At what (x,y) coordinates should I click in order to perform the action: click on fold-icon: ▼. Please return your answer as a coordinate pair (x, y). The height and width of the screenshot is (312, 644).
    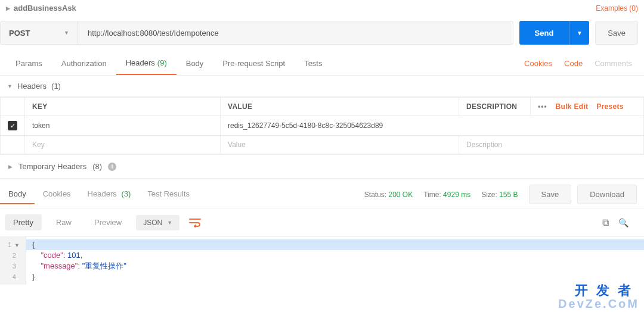
    Looking at the image, I should click on (17, 245).